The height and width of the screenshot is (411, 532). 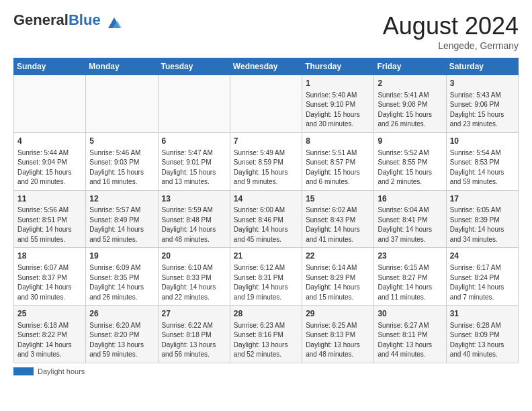 What do you see at coordinates (122, 314) in the screenshot?
I see `day-number: 26` at bounding box center [122, 314].